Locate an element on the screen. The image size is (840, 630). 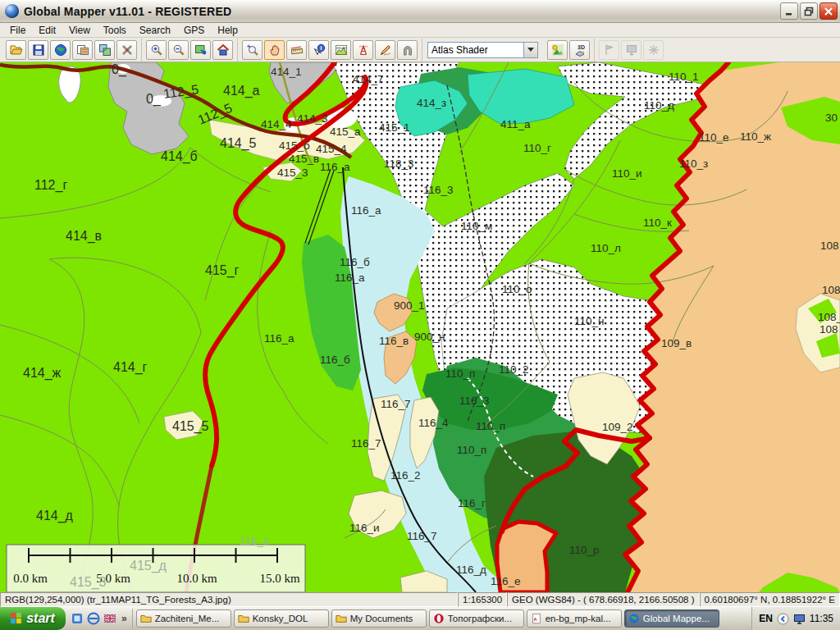
language-indicator: EN is located at coordinates (766, 619).